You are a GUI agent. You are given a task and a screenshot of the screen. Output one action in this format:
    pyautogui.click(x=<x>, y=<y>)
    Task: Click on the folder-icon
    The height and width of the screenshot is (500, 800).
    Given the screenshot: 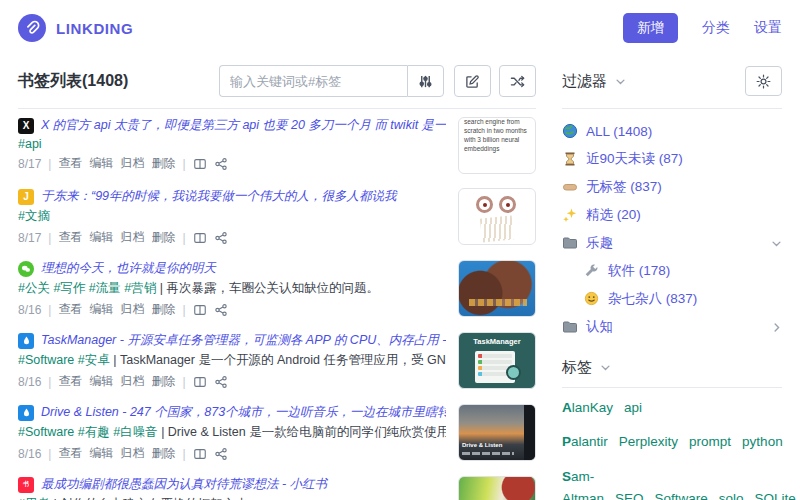 What is the action you would take?
    pyautogui.click(x=570, y=327)
    